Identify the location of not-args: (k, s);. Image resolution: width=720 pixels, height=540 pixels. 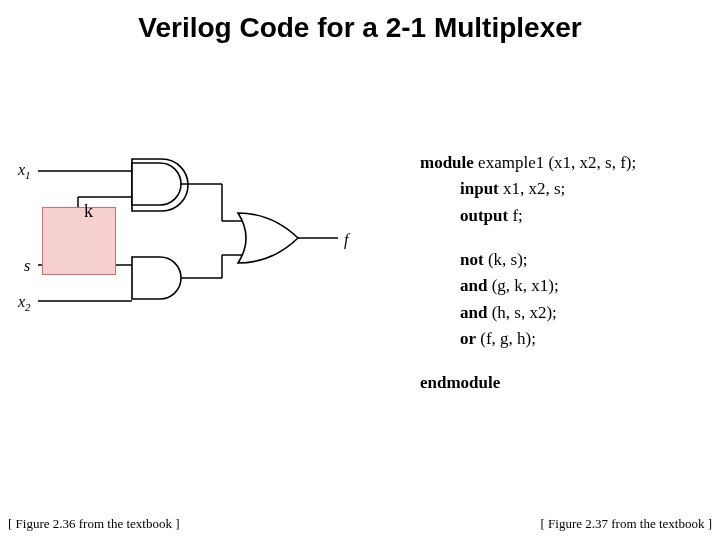
(506, 260).